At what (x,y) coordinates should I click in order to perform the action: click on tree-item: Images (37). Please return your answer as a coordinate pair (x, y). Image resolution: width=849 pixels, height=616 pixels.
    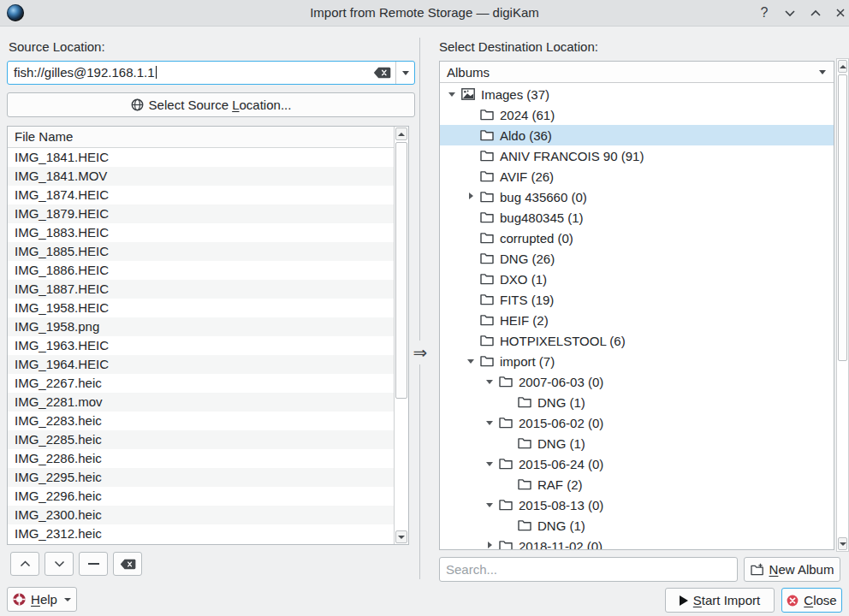
    Looking at the image, I should click on (637, 94).